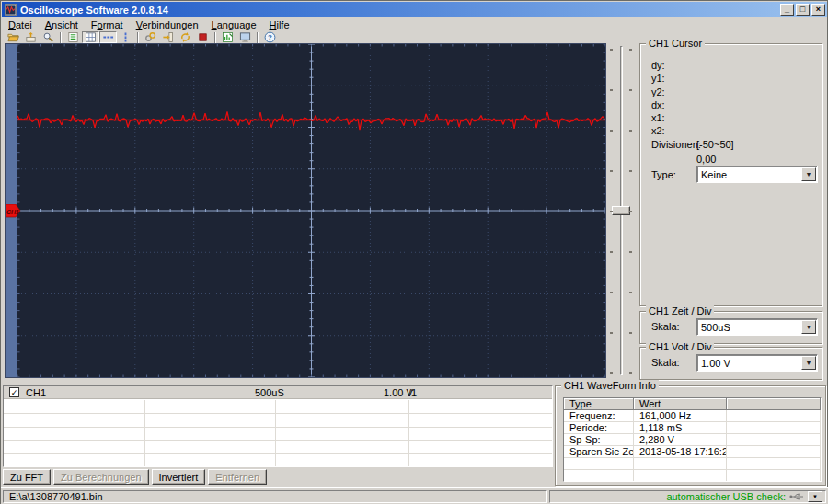  What do you see at coordinates (145, 434) in the screenshot?
I see `list-column-divider` at bounding box center [145, 434].